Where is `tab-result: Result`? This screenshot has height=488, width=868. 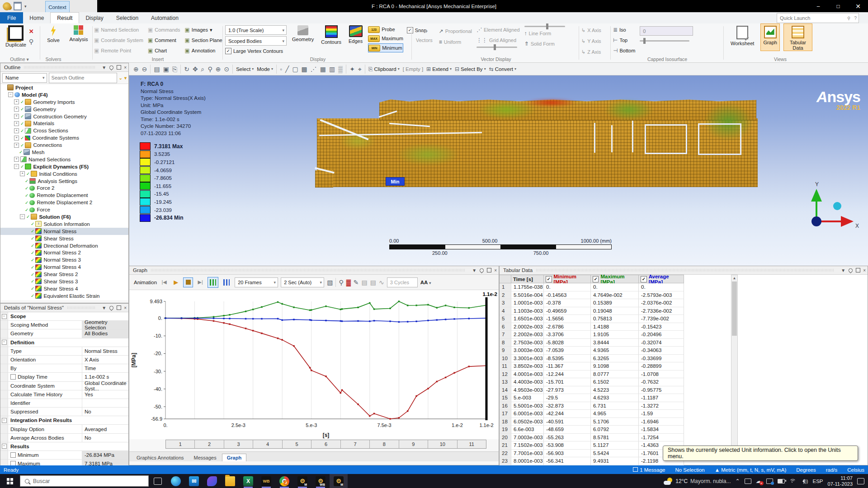 tab-result: Result is located at coordinates (65, 18).